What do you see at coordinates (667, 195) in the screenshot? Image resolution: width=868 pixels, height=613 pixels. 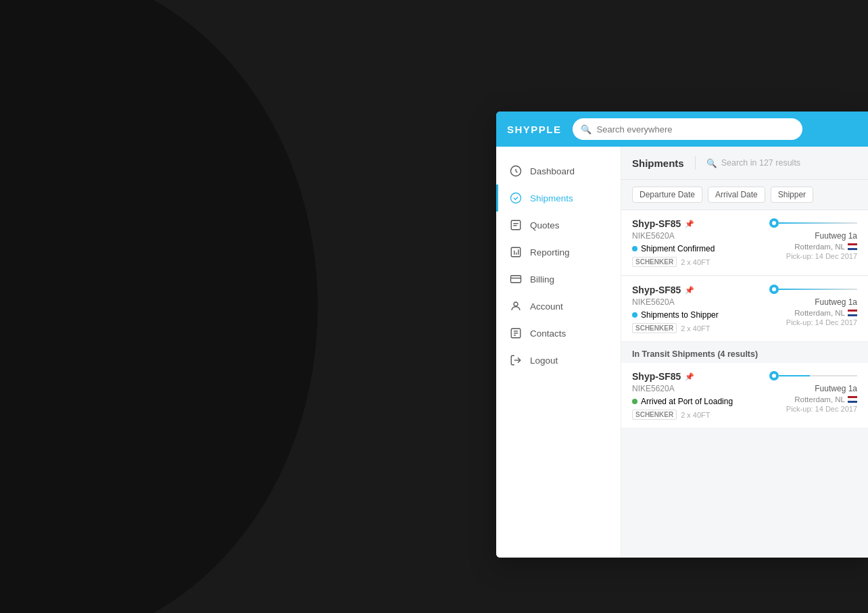 I see `filter-departure-date: Departure Date` at bounding box center [667, 195].